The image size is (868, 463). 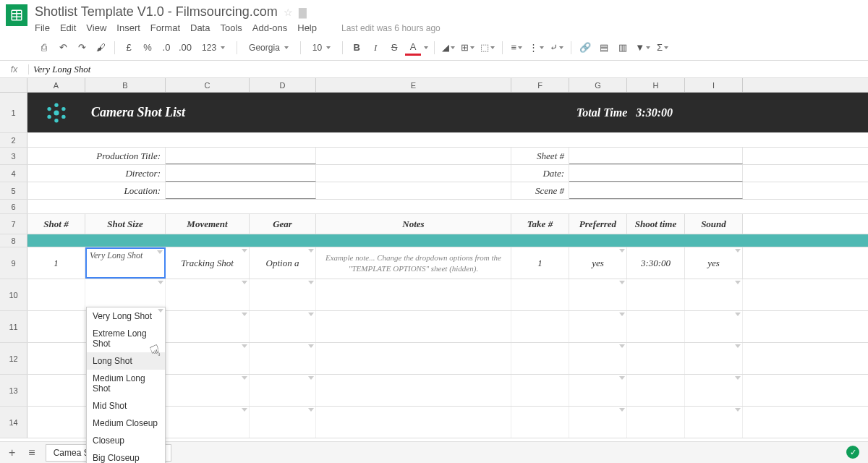 What do you see at coordinates (42, 27) in the screenshot?
I see `menu-file: File` at bounding box center [42, 27].